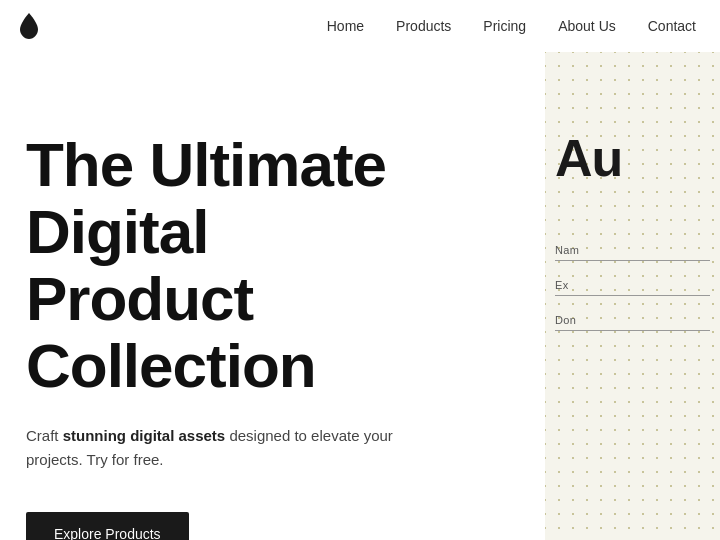 Image resolution: width=720 pixels, height=540 pixels. What do you see at coordinates (587, 26) in the screenshot?
I see `nav-about-us: About Us` at bounding box center [587, 26].